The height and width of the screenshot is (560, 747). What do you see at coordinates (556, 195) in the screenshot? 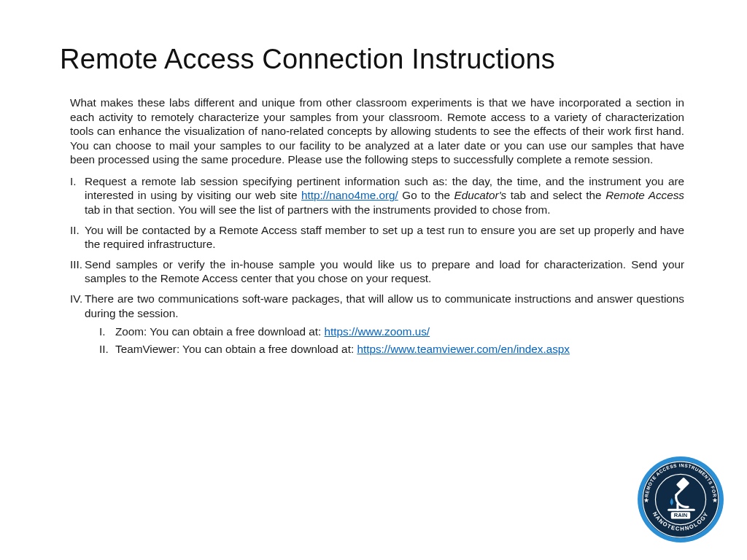
I see `step-text: tab and select the` at bounding box center [556, 195].